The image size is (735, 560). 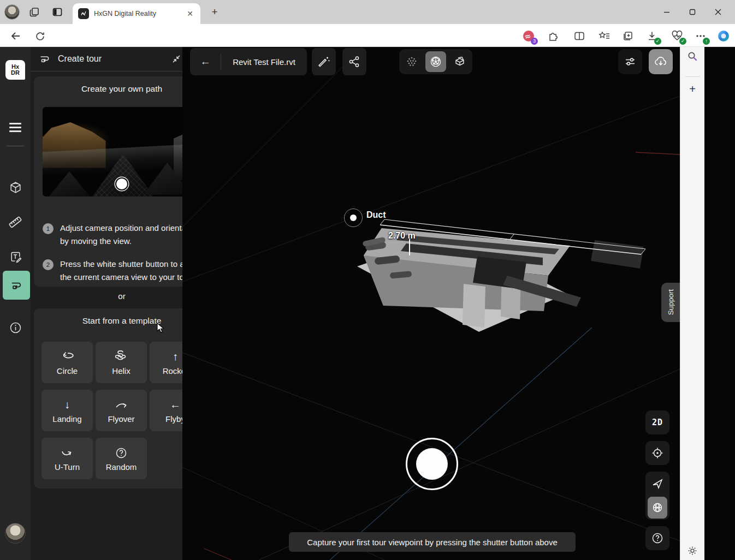 What do you see at coordinates (121, 362) in the screenshot?
I see `template-helix-button: Helix` at bounding box center [121, 362].